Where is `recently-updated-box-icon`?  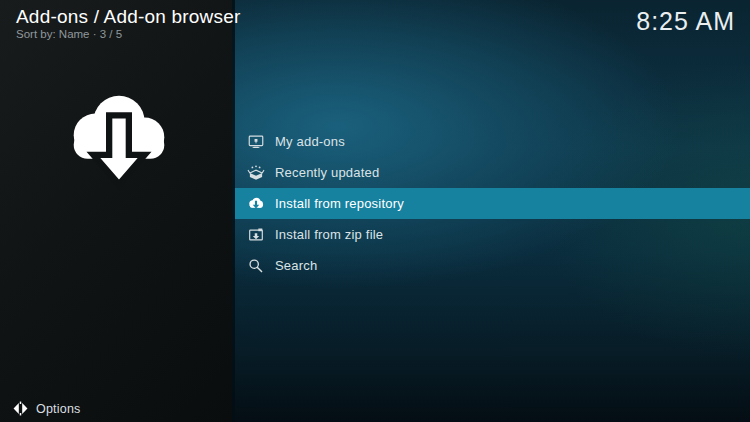 recently-updated-box-icon is located at coordinates (256, 173).